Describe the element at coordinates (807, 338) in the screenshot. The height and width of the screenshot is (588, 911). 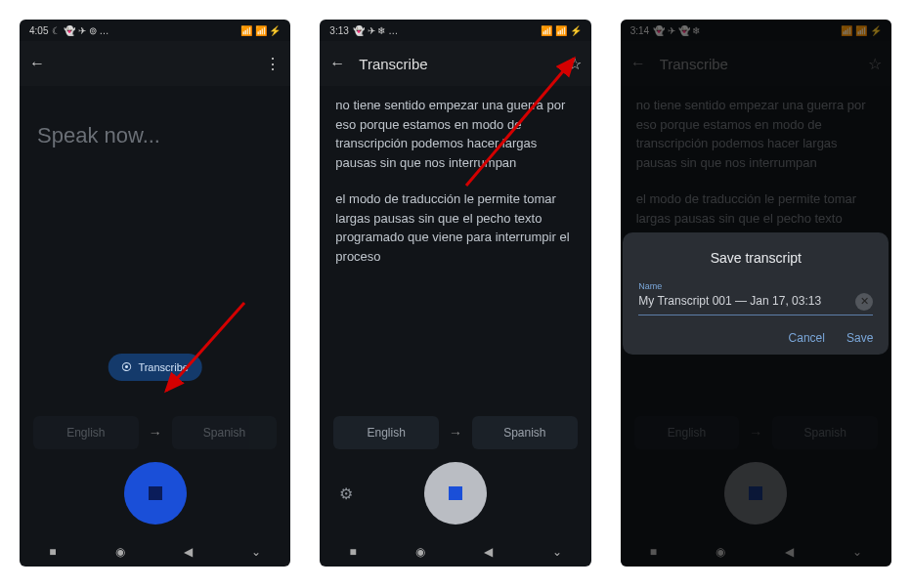
I see `cancel-button: Cancel` at that location.